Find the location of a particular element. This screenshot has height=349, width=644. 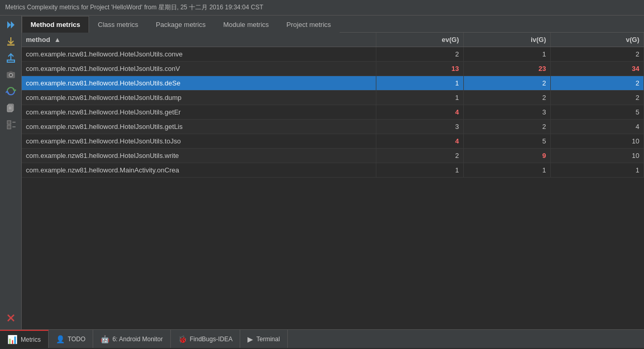

android-icon: 🤖 is located at coordinates (105, 339).